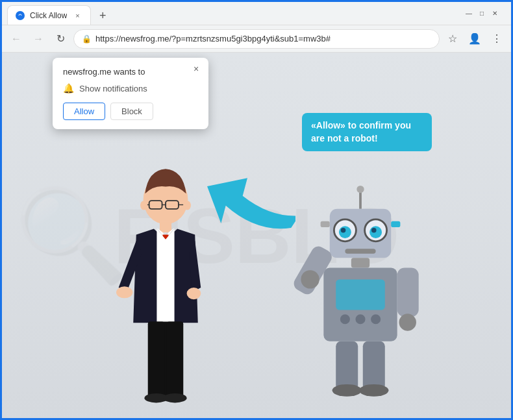 This screenshot has width=513, height=420. Describe the element at coordinates (256, 39) in the screenshot. I see `url-bar: 🔒 https://newsfrog.me/?p=mzrtsnzsmu5gi3b…` at that location.